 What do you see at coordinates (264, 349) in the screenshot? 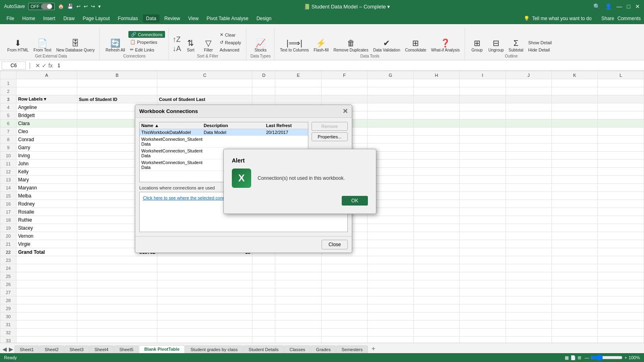
I see `tab-student-details: Student Details` at bounding box center [264, 349].